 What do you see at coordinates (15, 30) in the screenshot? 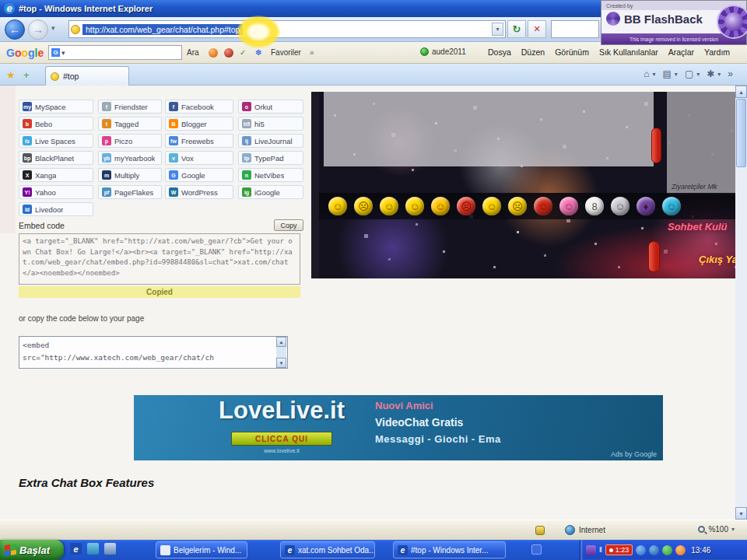
I see `back-button: ←` at bounding box center [15, 30].